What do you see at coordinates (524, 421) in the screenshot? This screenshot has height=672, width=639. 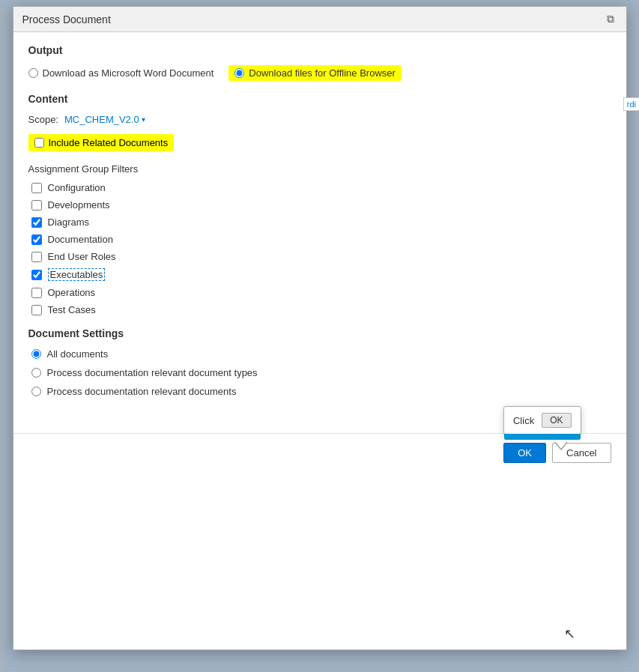 I see `tooltip-text: Click` at bounding box center [524, 421].